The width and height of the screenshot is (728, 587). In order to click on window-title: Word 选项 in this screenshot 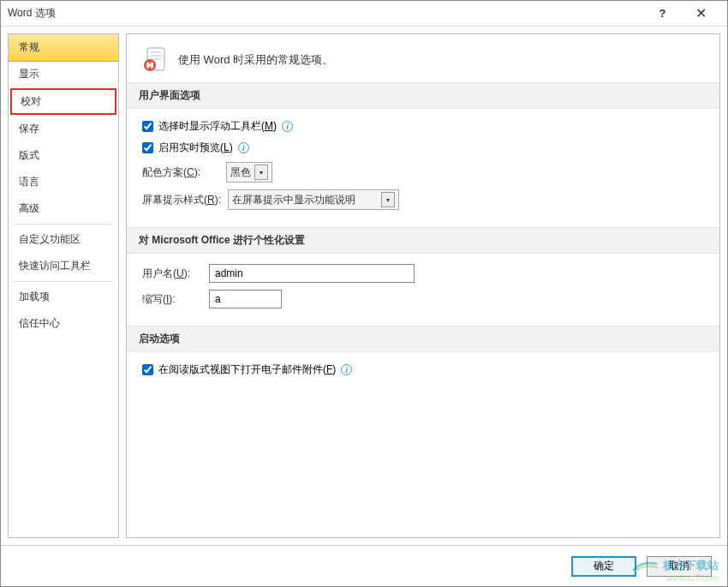, I will do `click(325, 14)`.